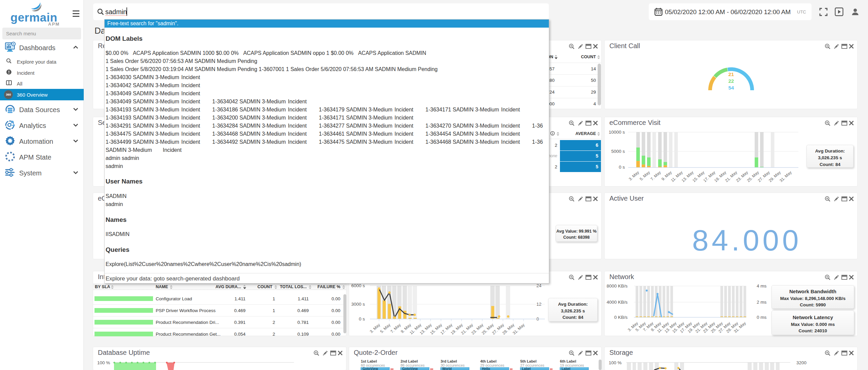 The width and height of the screenshot is (868, 370). I want to click on svg-text: 5000 s, so click(618, 151).